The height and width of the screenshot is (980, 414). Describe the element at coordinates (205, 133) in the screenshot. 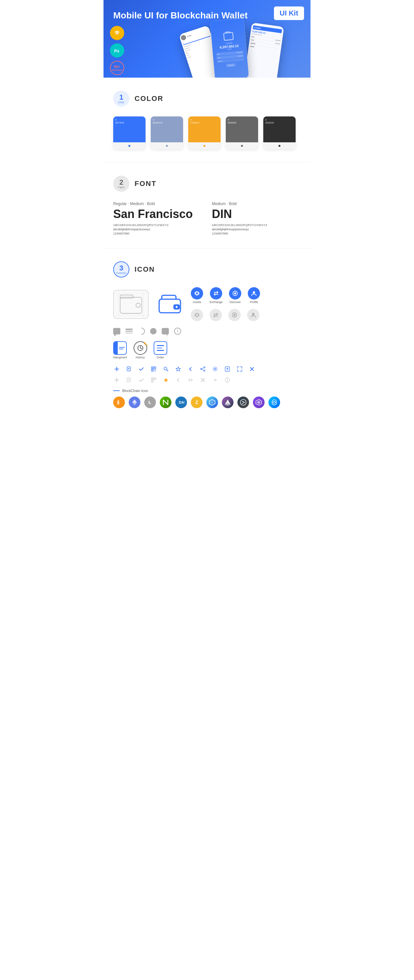

I see `swatch-orange: #F5A623` at that location.